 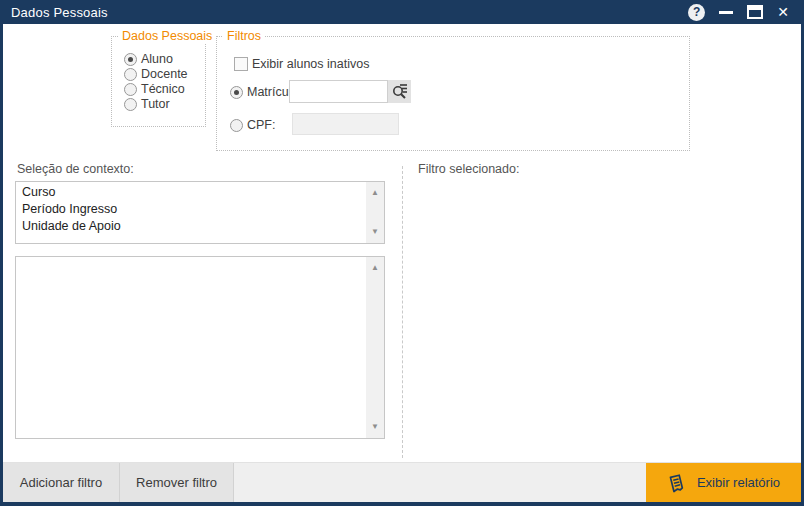 I want to click on selected-filter-label: Filtro selecionado:, so click(x=468, y=169).